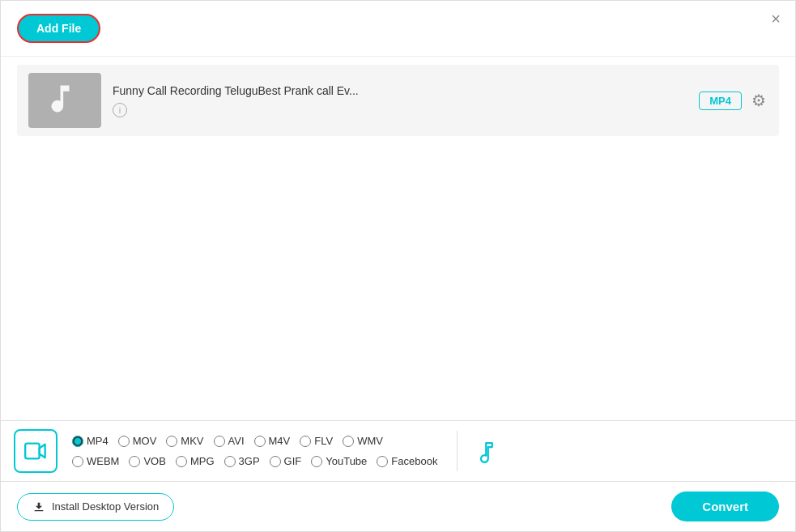 The image size is (796, 532). I want to click on download-icon, so click(39, 507).